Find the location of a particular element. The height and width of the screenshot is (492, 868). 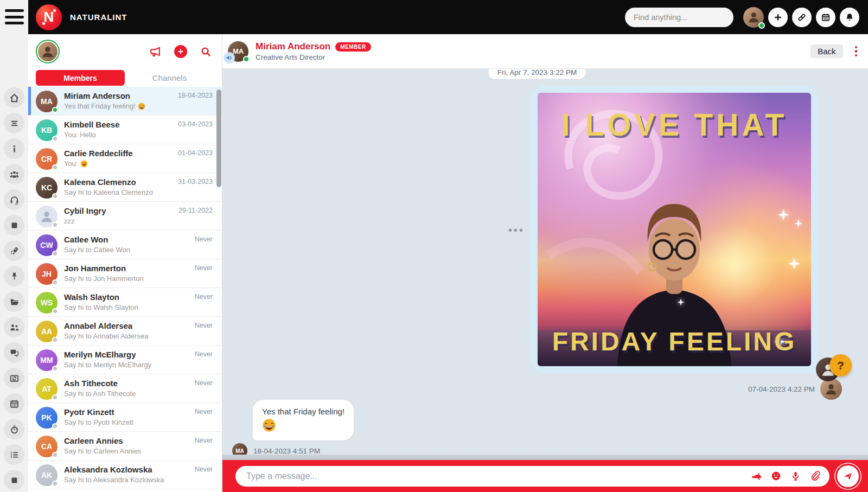

plus-icon is located at coordinates (181, 52).